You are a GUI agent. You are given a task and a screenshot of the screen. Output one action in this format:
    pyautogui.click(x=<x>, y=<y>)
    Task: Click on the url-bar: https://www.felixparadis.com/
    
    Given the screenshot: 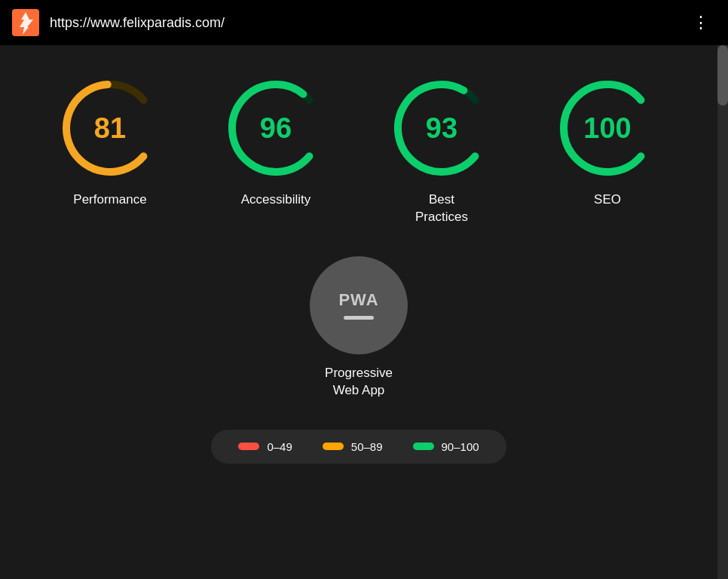 What is the action you would take?
    pyautogui.click(x=366, y=23)
    